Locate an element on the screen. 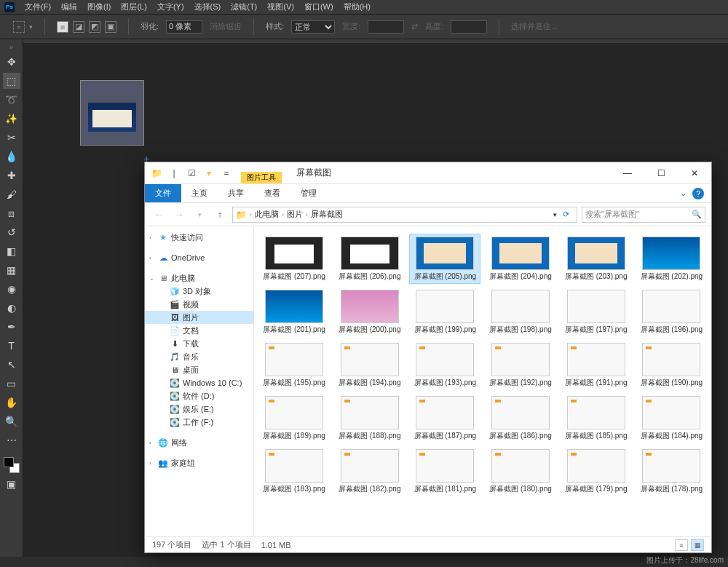 This screenshot has width=728, height=567. file-item: 屏幕截图 (194).png is located at coordinates (370, 365).